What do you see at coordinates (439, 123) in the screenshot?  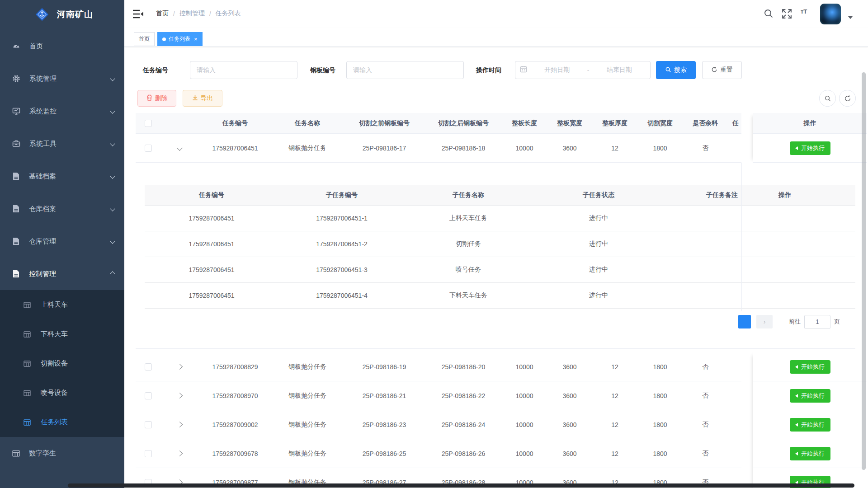 I see `table-header-row: 任务编号 任务名称 切割之前钢板编号 切割之后钢板编号 整板长度 整板宽度 整板…` at bounding box center [439, 123].